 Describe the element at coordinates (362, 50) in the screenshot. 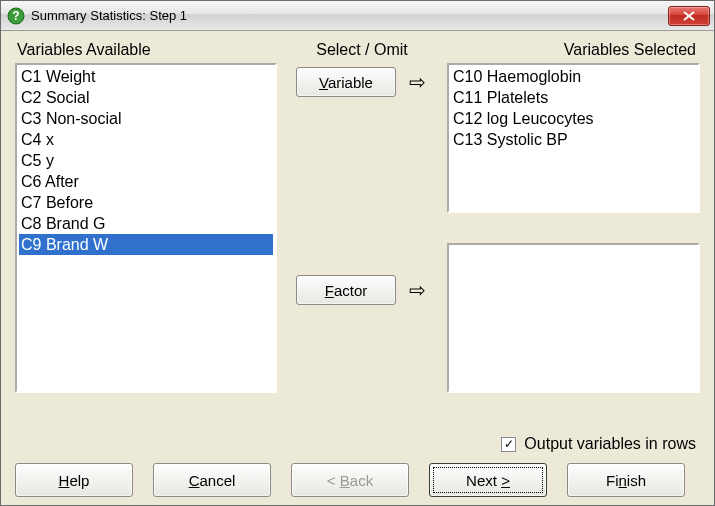

I see `label-select-omit: Select / Omit` at that location.